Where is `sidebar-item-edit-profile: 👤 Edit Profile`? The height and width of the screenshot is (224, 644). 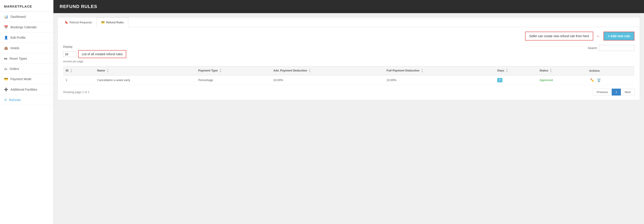 sidebar-item-edit-profile: 👤 Edit Profile is located at coordinates (26, 38).